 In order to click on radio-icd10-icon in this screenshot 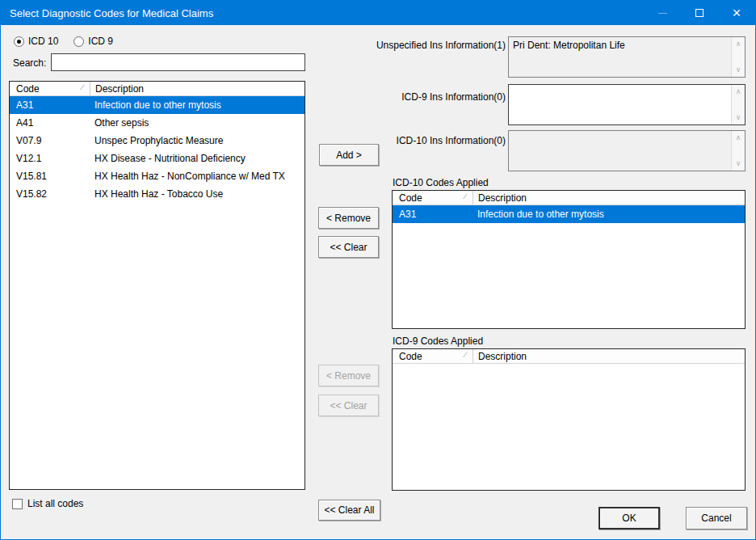, I will do `click(19, 42)`.